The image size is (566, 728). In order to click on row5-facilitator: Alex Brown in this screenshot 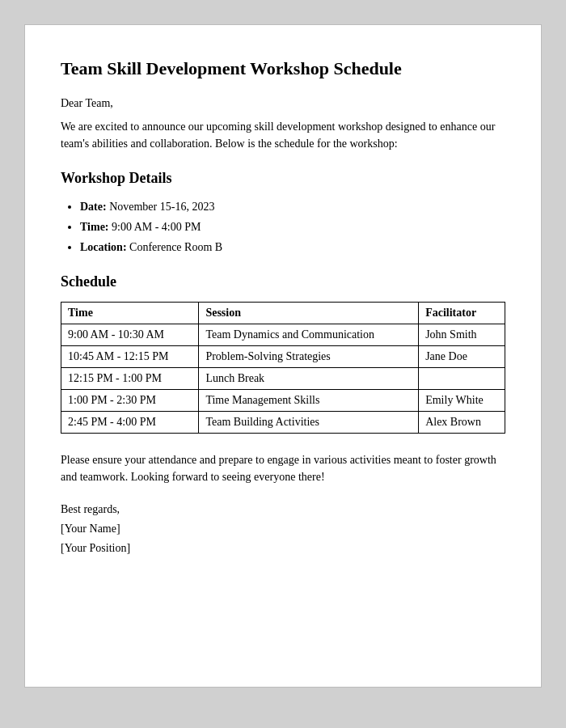, I will do `click(463, 422)`.